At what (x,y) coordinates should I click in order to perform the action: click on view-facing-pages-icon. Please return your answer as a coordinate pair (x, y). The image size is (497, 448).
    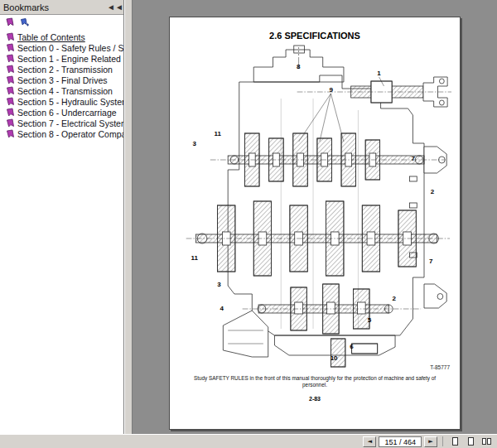
    Looking at the image, I should click on (486, 441).